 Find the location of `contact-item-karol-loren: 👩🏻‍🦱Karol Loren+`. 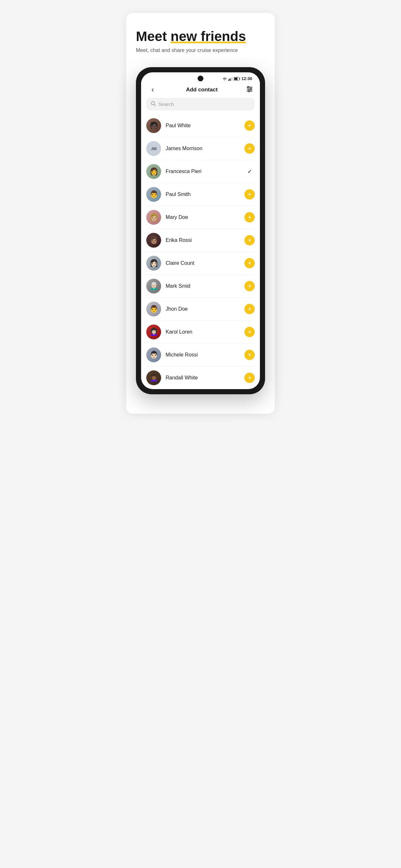

contact-item-karol-loren: 👩🏻‍🦱Karol Loren+ is located at coordinates (201, 332).